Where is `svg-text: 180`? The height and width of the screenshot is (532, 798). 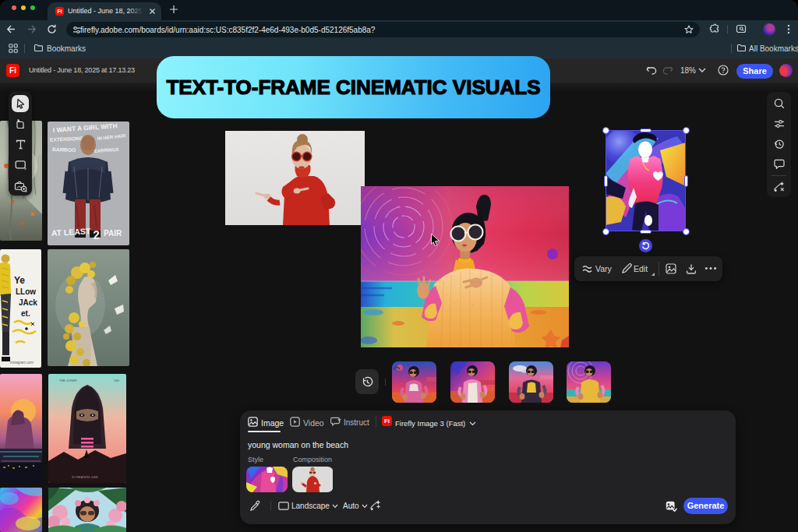
svg-text: 180 is located at coordinates (117, 380).